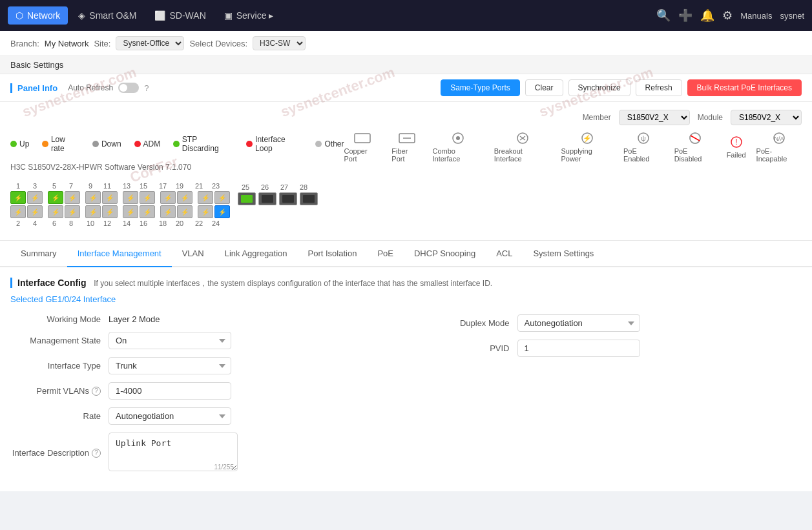 This screenshot has height=530, width=812. I want to click on permit-vlans-help-icon: ?, so click(96, 391).